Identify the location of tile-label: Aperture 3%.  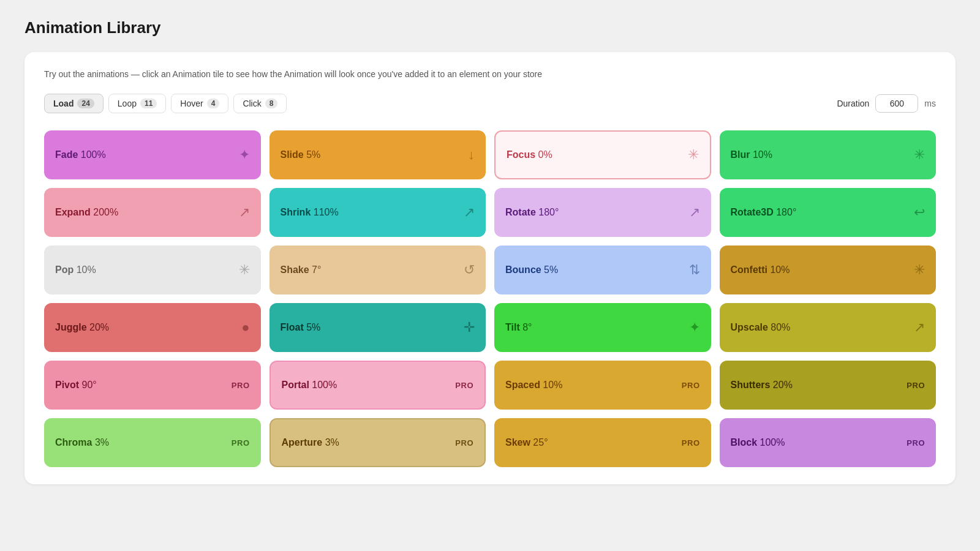
(311, 443).